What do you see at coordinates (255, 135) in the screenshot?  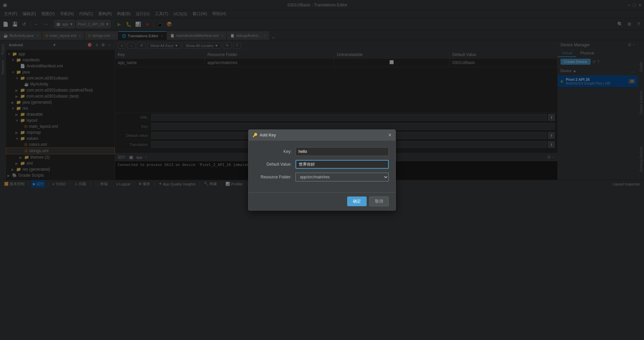 I see `dialog-title-icon: 🔑` at bounding box center [255, 135].